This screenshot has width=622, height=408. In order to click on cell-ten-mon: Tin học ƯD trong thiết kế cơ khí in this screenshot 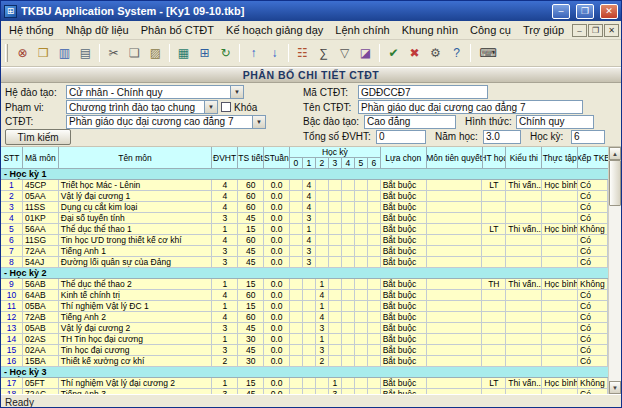, I will do `click(136, 240)`.